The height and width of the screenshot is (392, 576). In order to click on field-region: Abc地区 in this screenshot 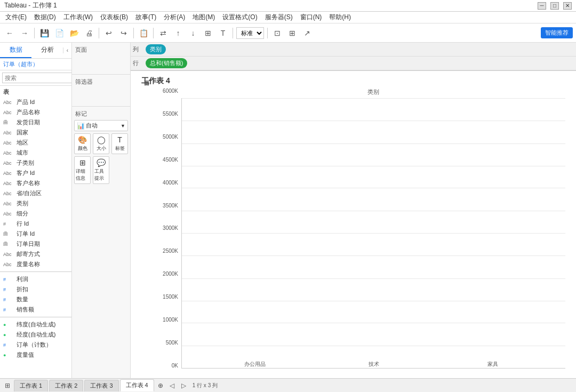, I will do `click(36, 143)`.